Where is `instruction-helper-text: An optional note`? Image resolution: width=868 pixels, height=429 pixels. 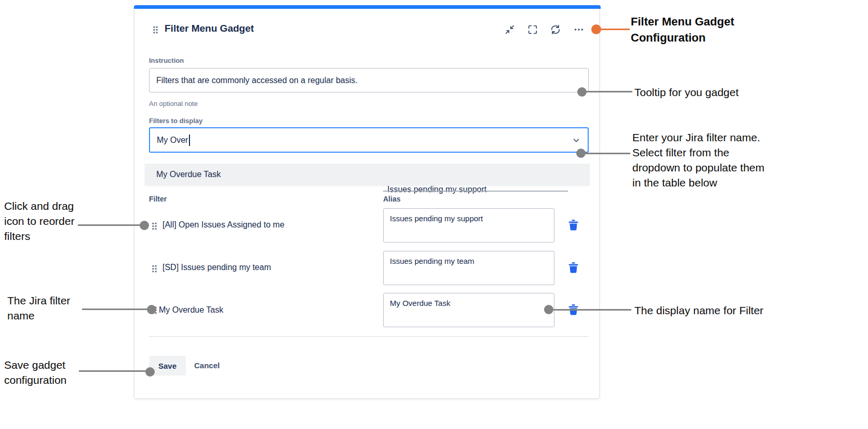
instruction-helper-text: An optional note is located at coordinates (173, 104).